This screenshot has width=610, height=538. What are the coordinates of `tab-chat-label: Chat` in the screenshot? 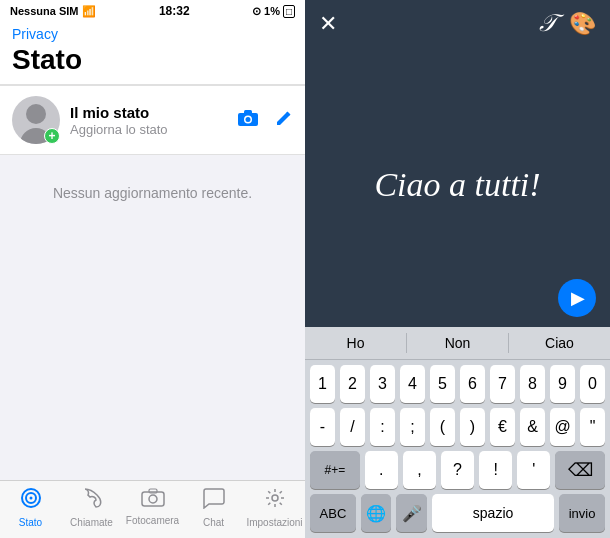 It's located at (214, 522).